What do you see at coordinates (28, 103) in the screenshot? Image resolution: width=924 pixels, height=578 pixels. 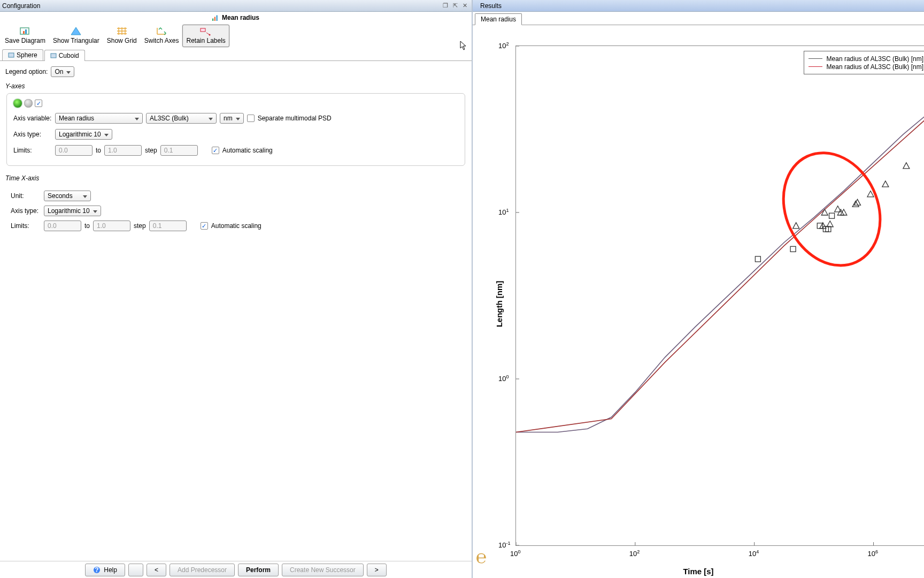 I see `remove-series-icon` at bounding box center [28, 103].